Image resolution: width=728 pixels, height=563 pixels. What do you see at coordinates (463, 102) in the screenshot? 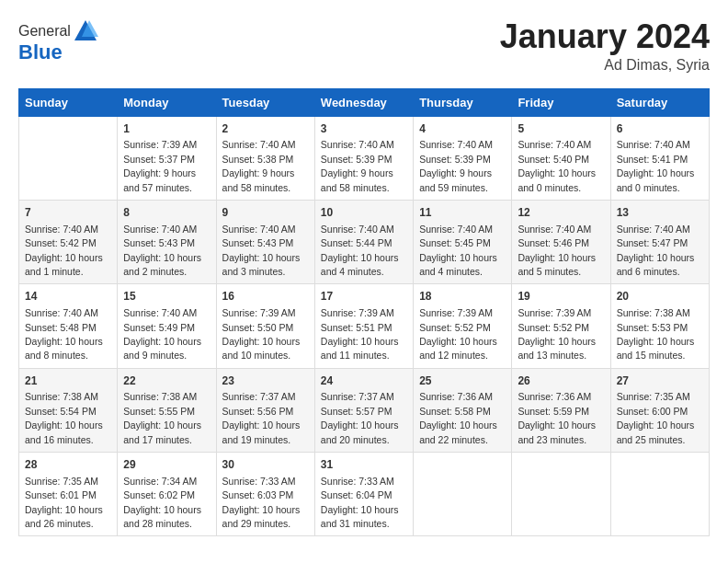
I see `weekday-header-thursday: Thursday` at bounding box center [463, 102].